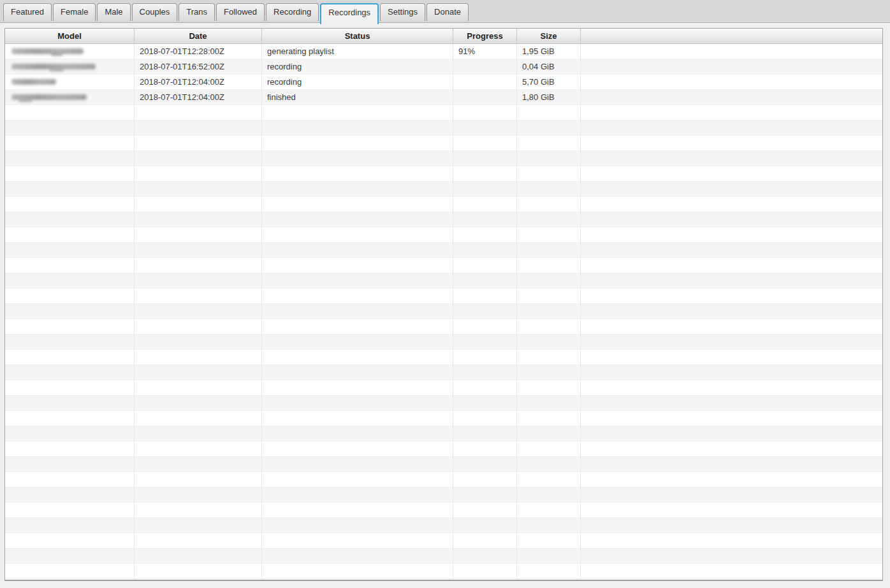  I want to click on column-header-status: Status, so click(358, 36).